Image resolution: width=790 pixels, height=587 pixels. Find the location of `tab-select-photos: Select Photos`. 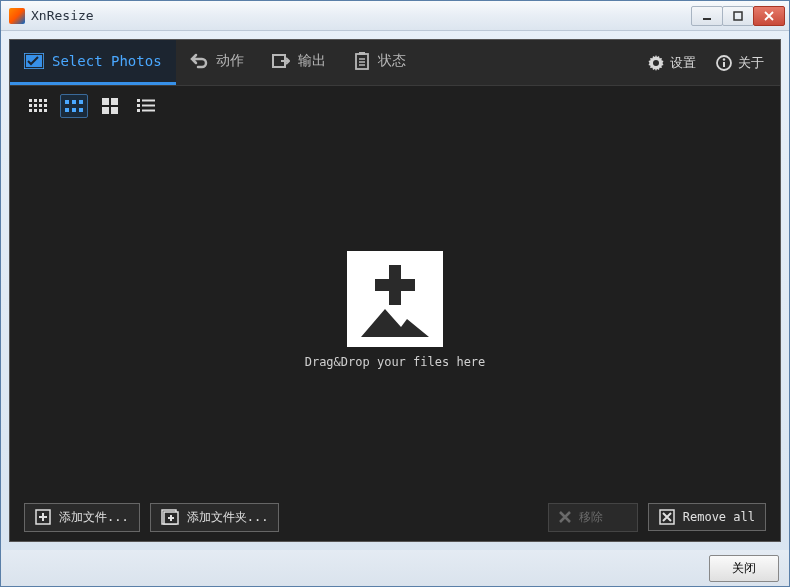

tab-select-photos: Select Photos is located at coordinates (93, 62).